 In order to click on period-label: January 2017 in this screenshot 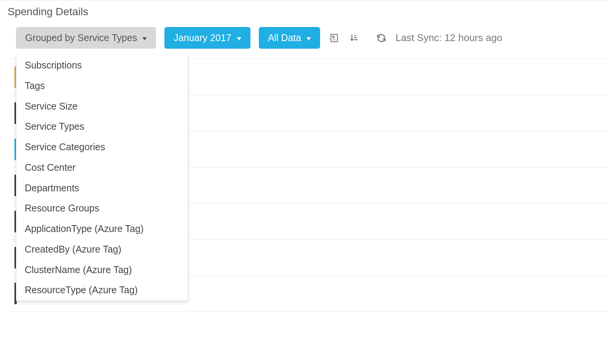, I will do `click(202, 38)`.